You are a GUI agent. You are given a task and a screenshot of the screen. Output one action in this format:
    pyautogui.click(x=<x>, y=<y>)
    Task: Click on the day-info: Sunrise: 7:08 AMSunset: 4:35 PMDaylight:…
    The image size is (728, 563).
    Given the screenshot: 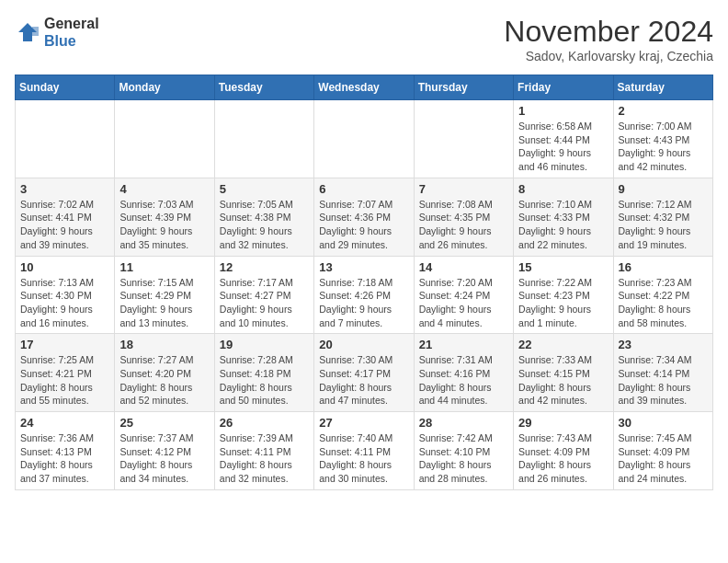 What is the action you would take?
    pyautogui.click(x=463, y=224)
    